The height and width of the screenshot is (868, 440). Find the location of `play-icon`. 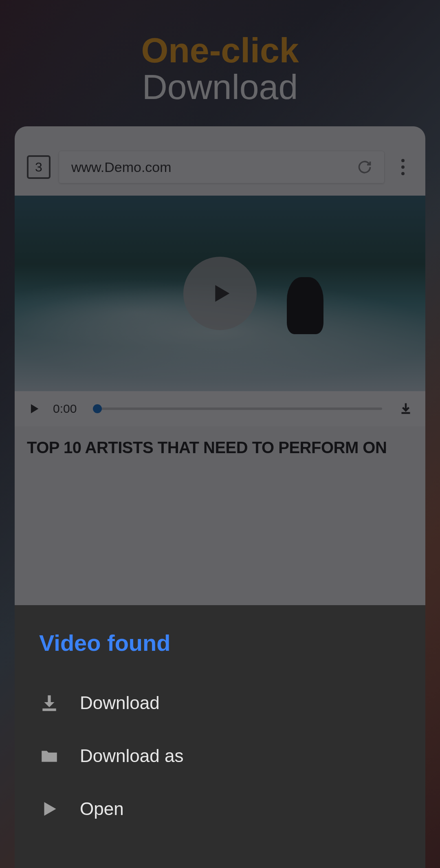

play-icon is located at coordinates (49, 809).